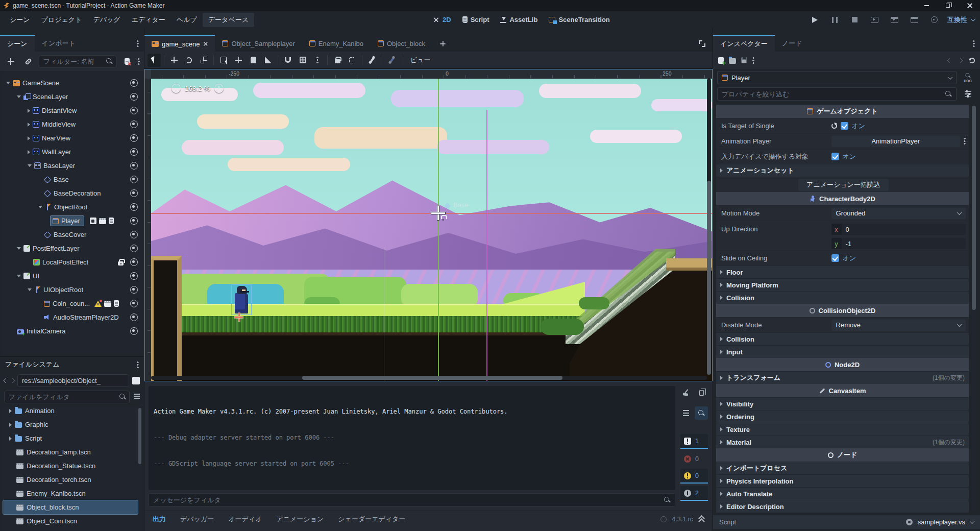 The image size is (980, 531). I want to click on scene-tree-menu-icon, so click(139, 61).